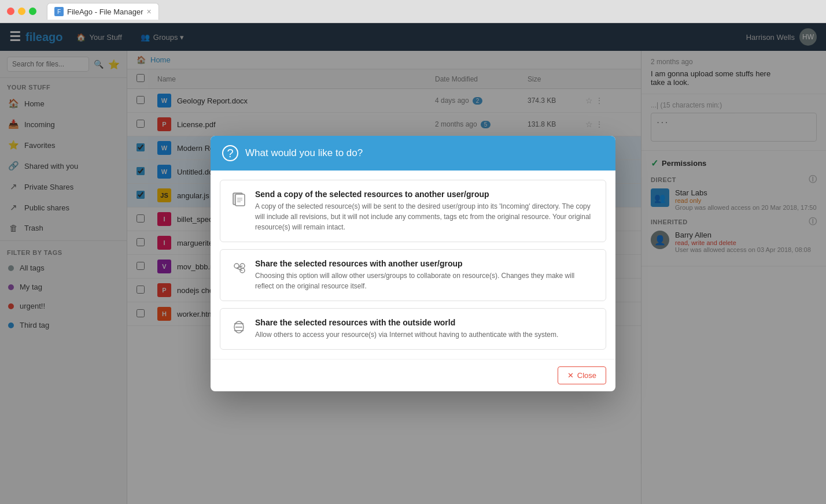 This screenshot has width=826, height=504. I want to click on share-users-option: Share the selected resources with anothe…, so click(413, 275).